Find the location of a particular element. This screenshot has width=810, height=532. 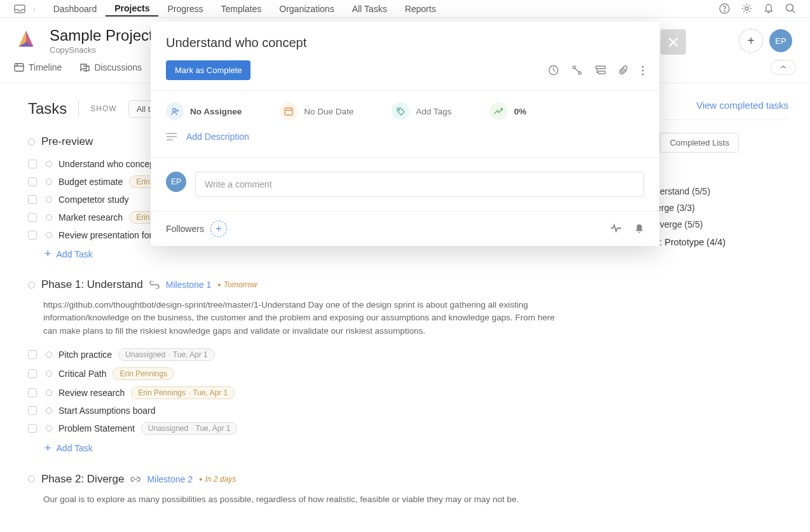

task-row: Pitch practiceUnassigned·Tue, Apr 1 is located at coordinates (317, 355).